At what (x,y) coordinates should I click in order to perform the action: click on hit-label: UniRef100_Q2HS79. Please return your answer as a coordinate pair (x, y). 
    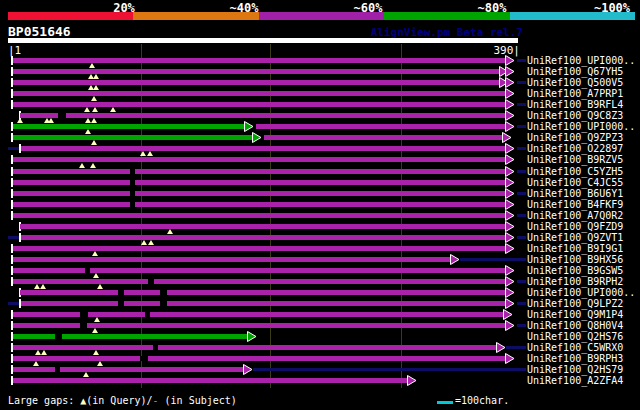
    Looking at the image, I should click on (575, 370).